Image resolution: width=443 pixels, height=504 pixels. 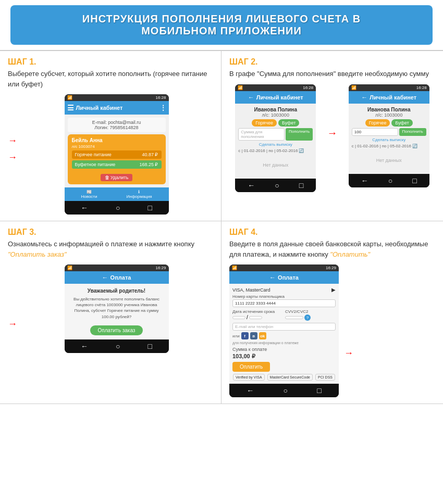 What do you see at coordinates (263, 336) in the screenshot?
I see `ok-icon: ok` at bounding box center [263, 336].